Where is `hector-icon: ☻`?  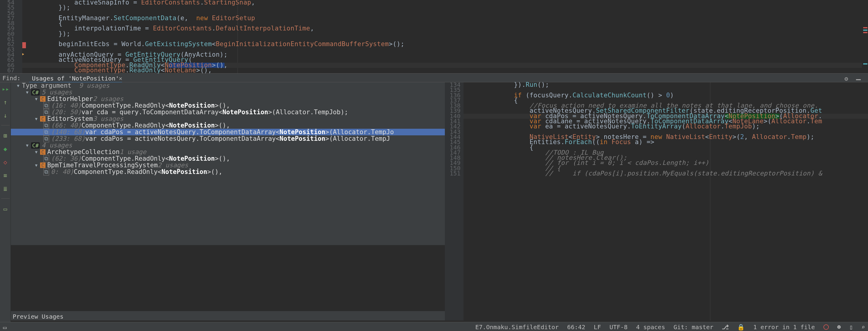
hector-icon: ☻ is located at coordinates (839, 327).